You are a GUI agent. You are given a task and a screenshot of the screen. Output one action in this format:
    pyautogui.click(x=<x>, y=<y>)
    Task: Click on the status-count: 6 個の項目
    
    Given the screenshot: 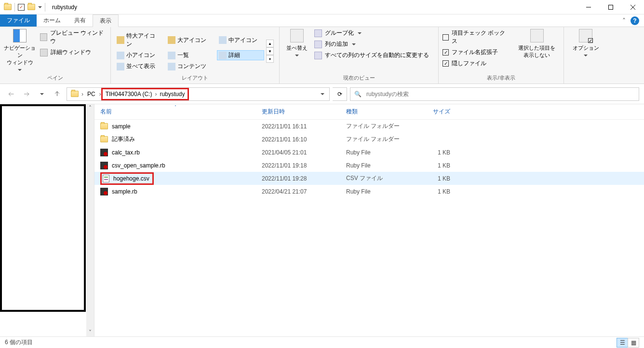 What is the action you would take?
    pyautogui.click(x=19, y=343)
    